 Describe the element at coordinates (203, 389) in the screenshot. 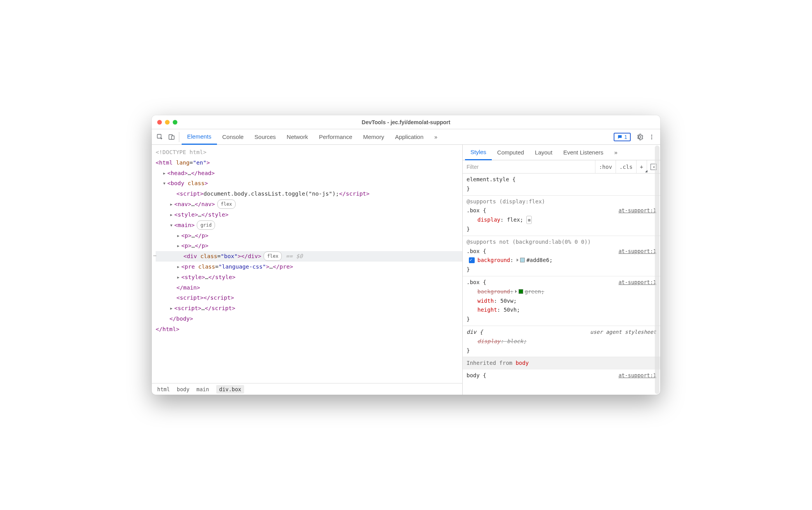

I see `crumb-main: main` at that location.